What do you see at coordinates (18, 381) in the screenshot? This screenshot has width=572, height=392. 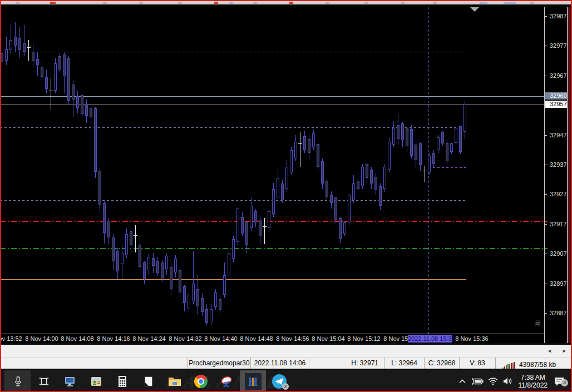 I see `taskbar-item-microphone` at bounding box center [18, 381].